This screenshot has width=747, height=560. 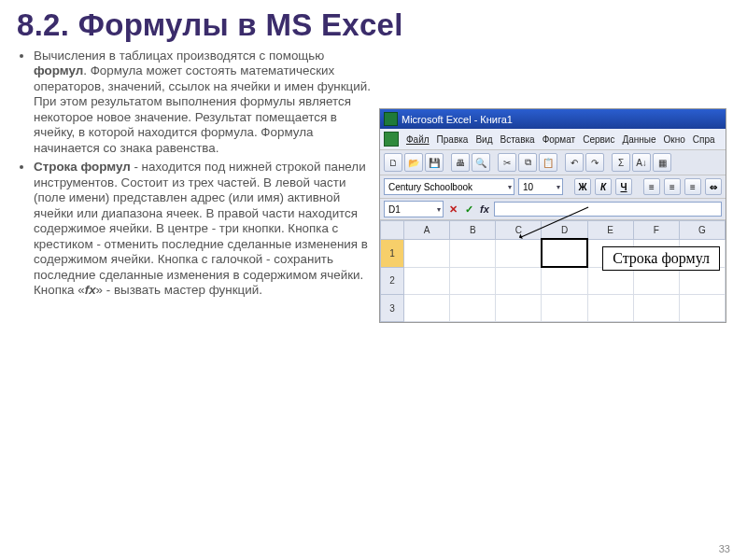 What do you see at coordinates (553, 271) in the screenshot?
I see `worksheet-grid: A B C D E F G 1` at bounding box center [553, 271].